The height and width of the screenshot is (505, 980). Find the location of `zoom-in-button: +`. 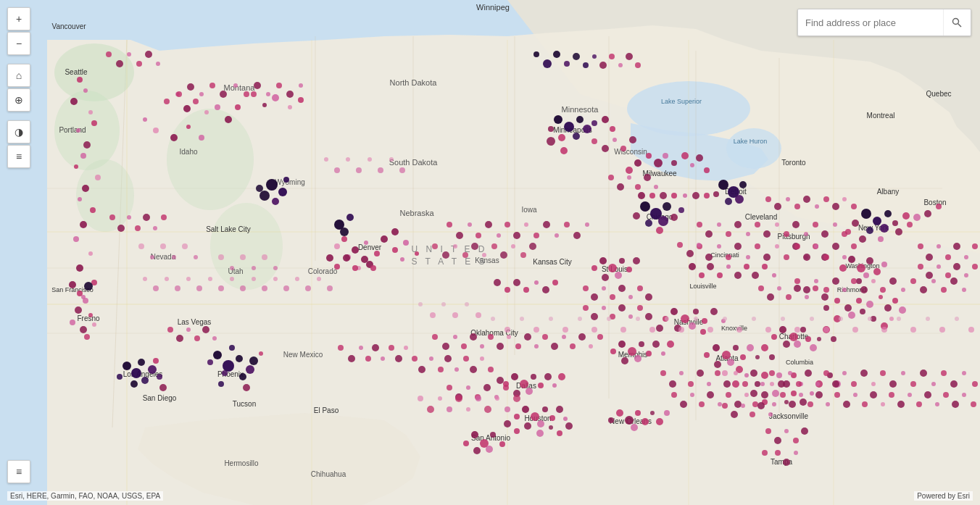

zoom-in-button: + is located at coordinates (19, 19).